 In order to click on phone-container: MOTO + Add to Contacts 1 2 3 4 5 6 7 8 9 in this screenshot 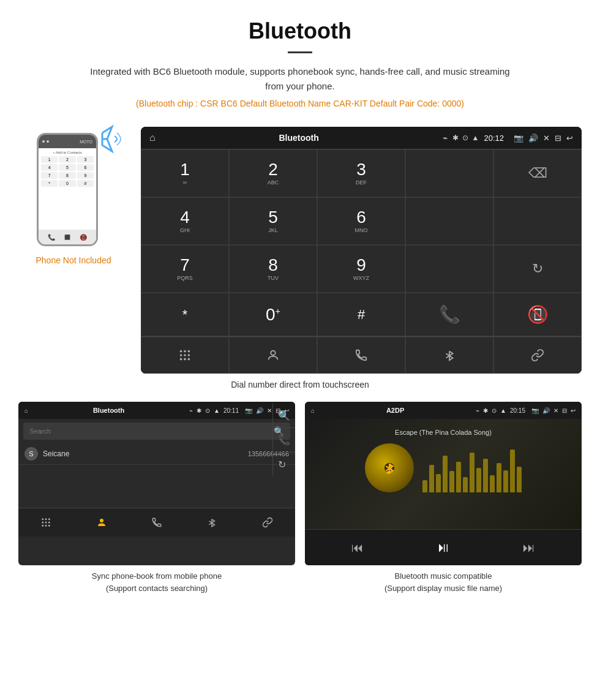, I will do `click(73, 196)`.